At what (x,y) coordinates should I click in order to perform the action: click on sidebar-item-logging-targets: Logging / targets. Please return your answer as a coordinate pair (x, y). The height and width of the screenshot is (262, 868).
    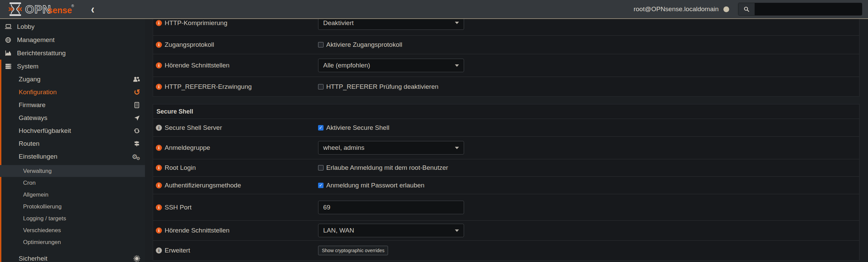
    Looking at the image, I should click on (73, 218).